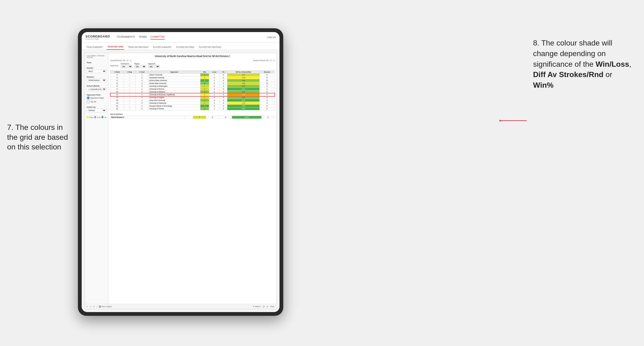 The image size is (644, 346). I want to click on table-row: 14 - 2 University of Oklahoma 1 0 0 -1.0…, so click(192, 103).